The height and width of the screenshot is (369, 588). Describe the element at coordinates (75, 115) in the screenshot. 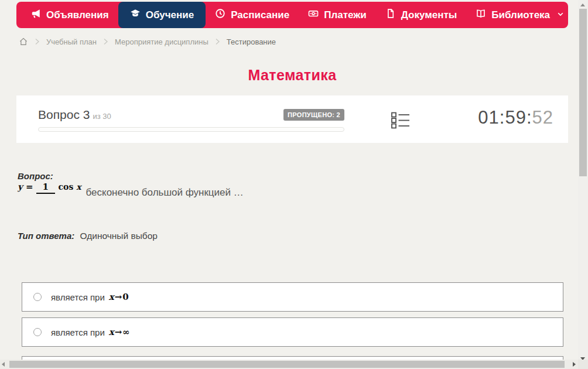

I see `question-counter: Вопрос 3из 30` at that location.